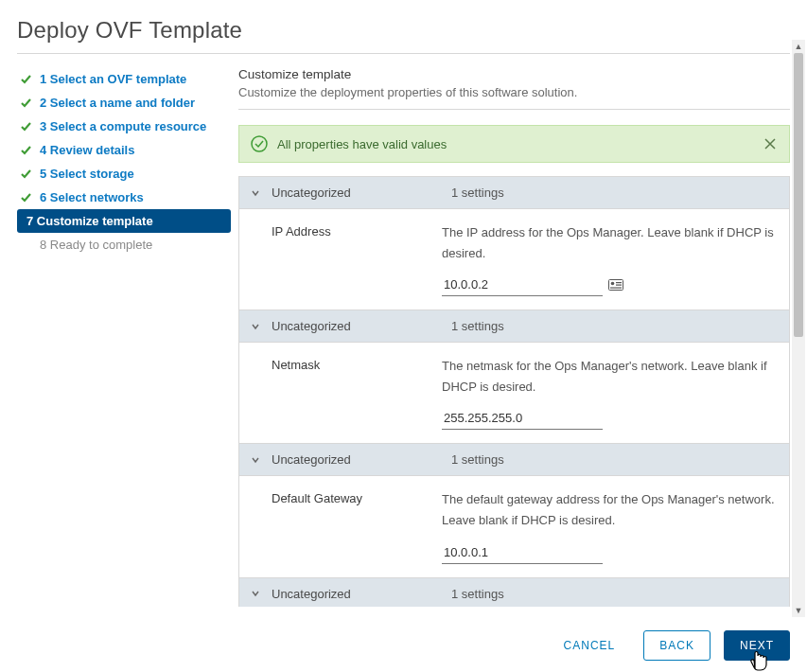 The width and height of the screenshot is (807, 672). Describe the element at coordinates (515, 144) in the screenshot. I see `validation-banner: All properties have valid values` at that location.